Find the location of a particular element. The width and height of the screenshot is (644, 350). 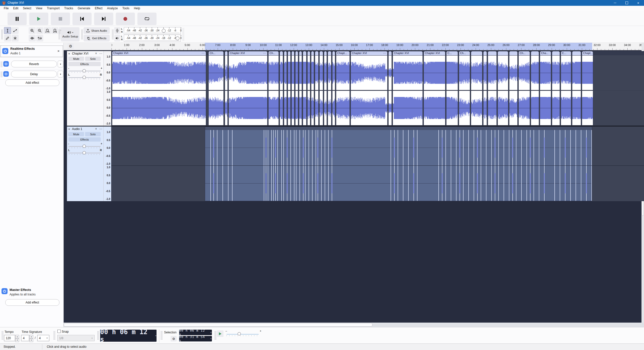

fit-project-button is located at coordinates (55, 31).